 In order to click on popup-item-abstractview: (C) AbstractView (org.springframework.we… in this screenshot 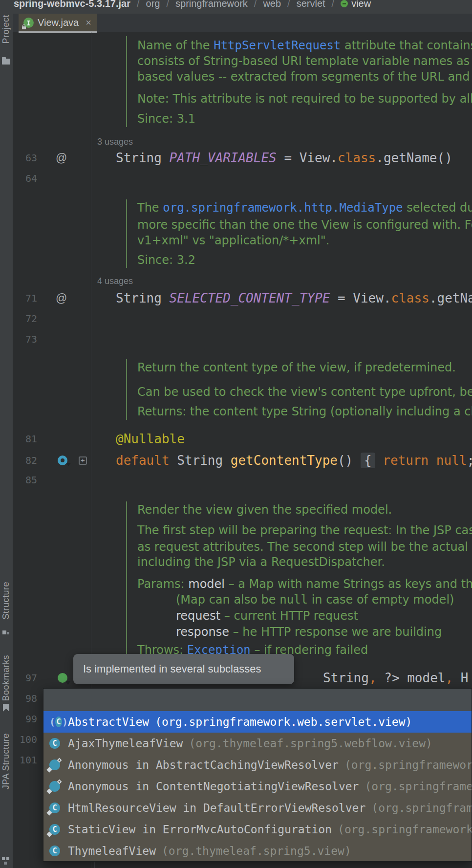, I will do `click(257, 722)`.